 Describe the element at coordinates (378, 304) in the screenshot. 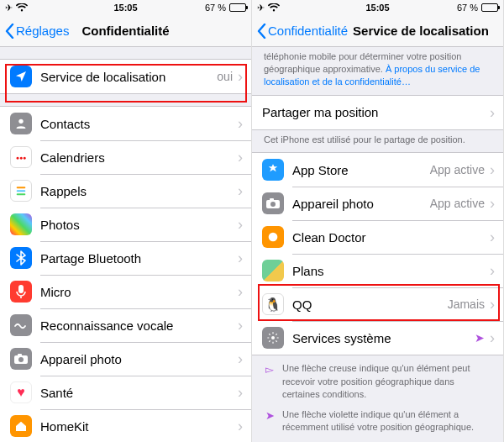

I see `app-cell-qq: 🐧QQJamais›` at that location.